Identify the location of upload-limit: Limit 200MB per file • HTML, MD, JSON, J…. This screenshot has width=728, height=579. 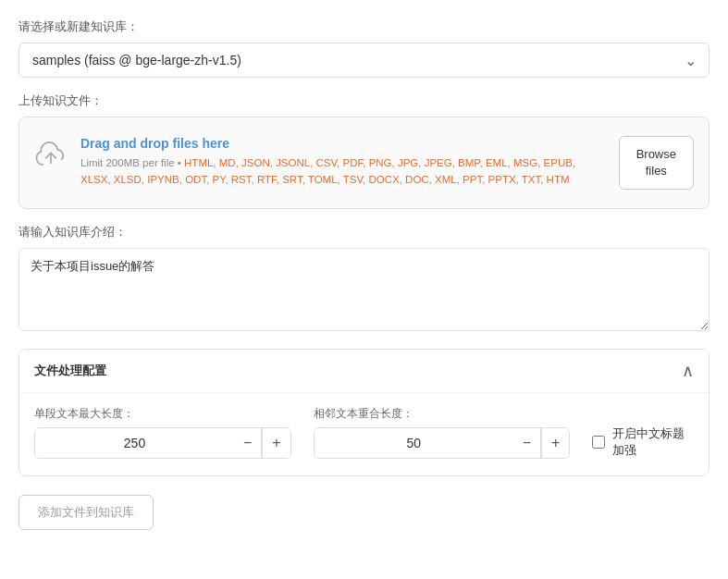
(343, 172).